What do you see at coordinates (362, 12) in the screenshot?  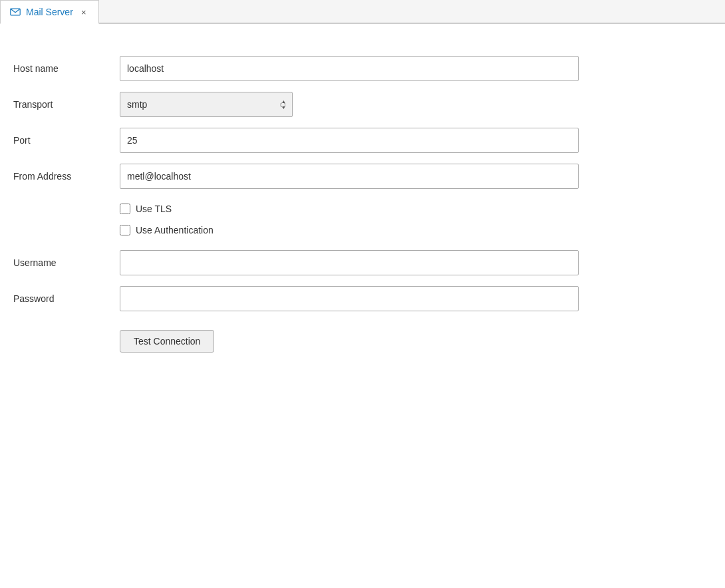 I see `tab-bar: Mail Server ×` at bounding box center [362, 12].